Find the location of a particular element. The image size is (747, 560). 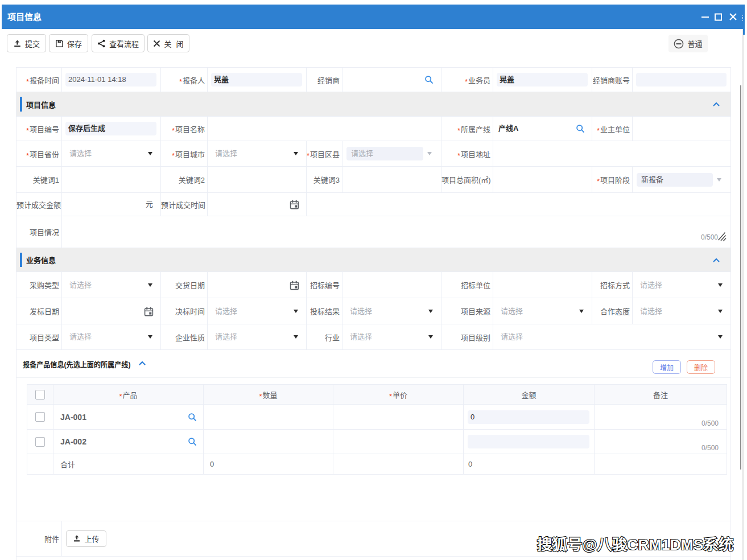

svg-text: 搜狐号@八骏CRM1DMS系统 is located at coordinates (635, 545).